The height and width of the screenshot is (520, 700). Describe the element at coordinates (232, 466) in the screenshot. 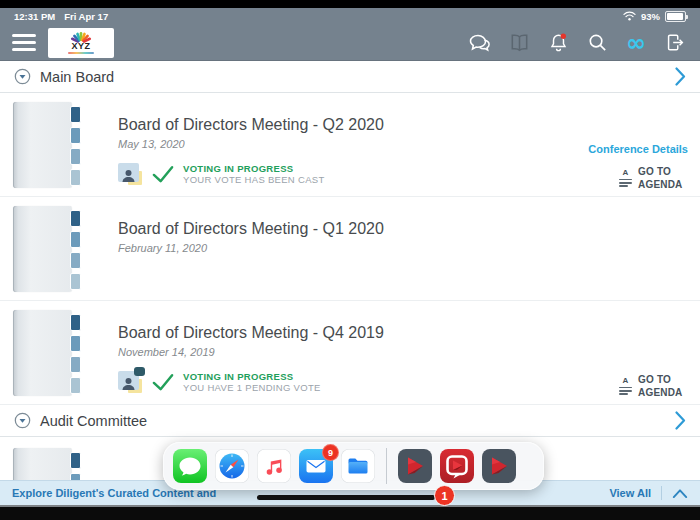

I see `safari-app-icon` at that location.